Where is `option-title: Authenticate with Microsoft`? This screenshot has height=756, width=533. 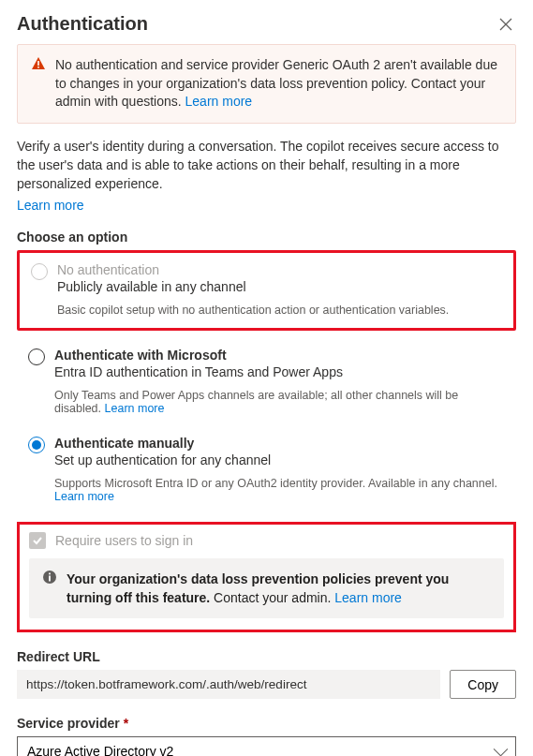
option-title: Authenticate with Microsoft is located at coordinates (199, 355).